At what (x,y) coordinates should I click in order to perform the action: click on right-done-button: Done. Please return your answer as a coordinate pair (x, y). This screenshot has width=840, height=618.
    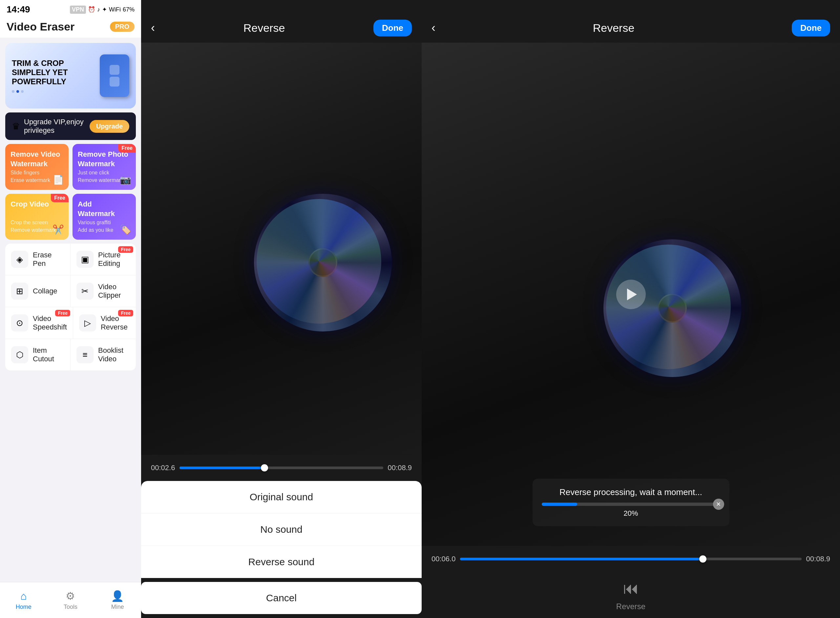
    Looking at the image, I should click on (811, 28).